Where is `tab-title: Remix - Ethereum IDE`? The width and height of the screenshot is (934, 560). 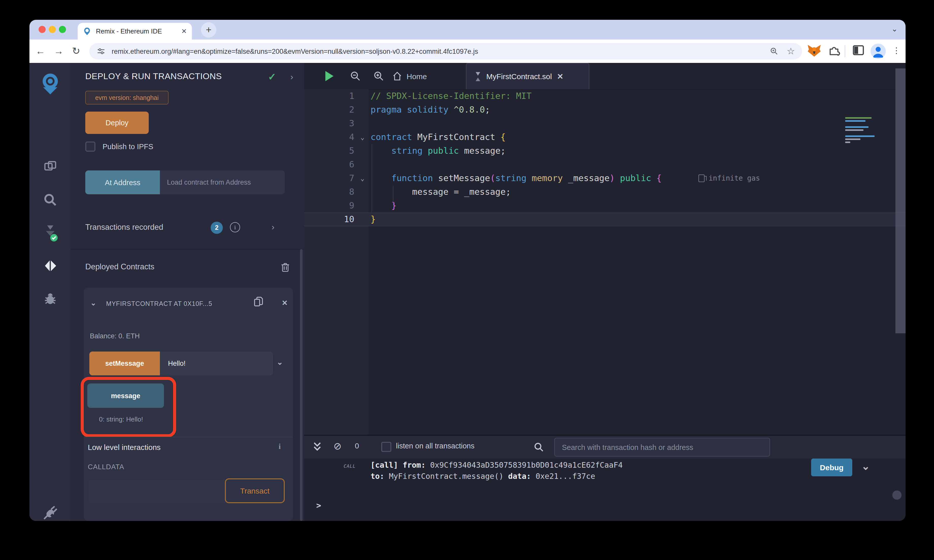 tab-title: Remix - Ethereum IDE is located at coordinates (137, 31).